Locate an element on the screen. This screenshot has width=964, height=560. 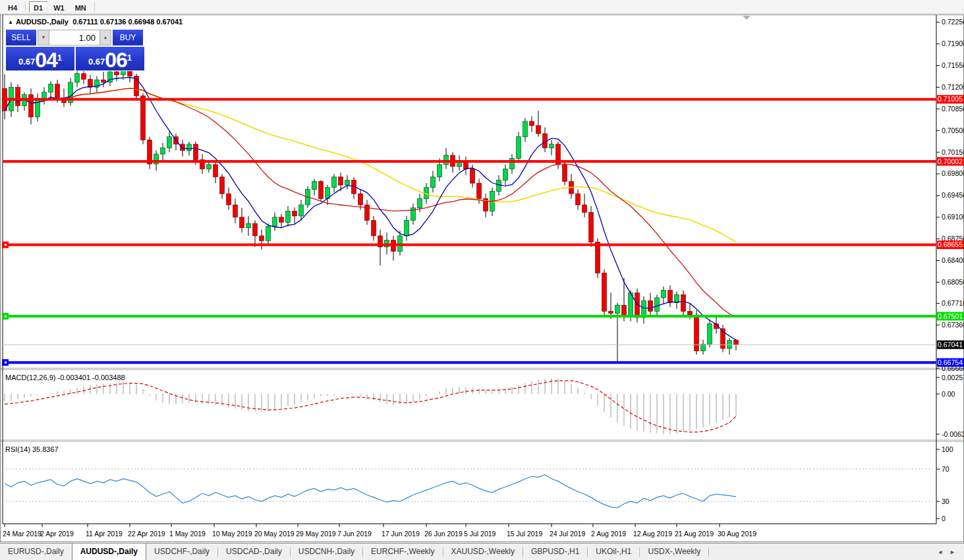
price-axis-label: 0.71200 is located at coordinates (953, 87).